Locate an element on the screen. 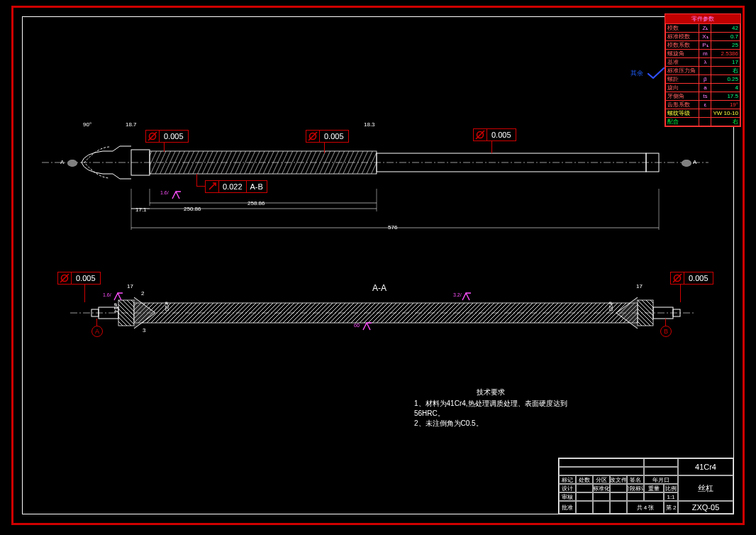 The height and width of the screenshot is (535, 756). dim-d20r: ø20 is located at coordinates (611, 307).